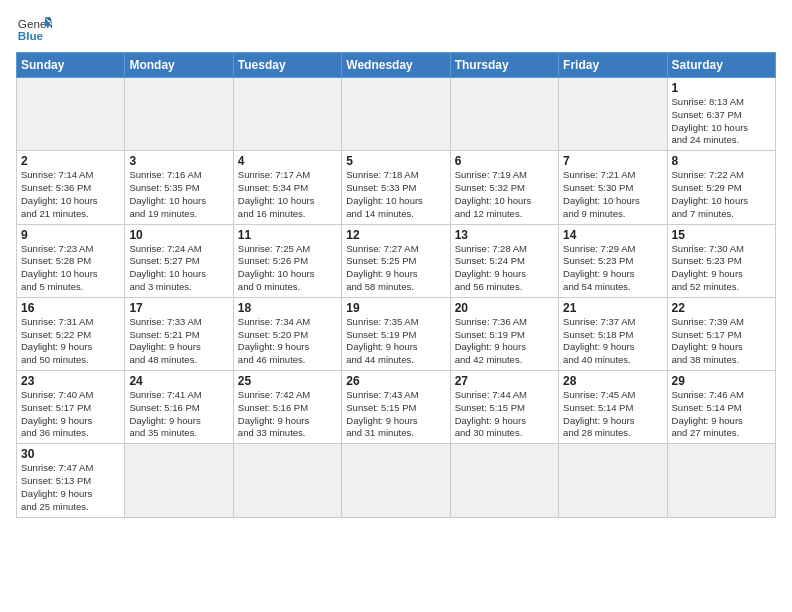 The width and height of the screenshot is (792, 612). I want to click on day-number: 23, so click(70, 381).